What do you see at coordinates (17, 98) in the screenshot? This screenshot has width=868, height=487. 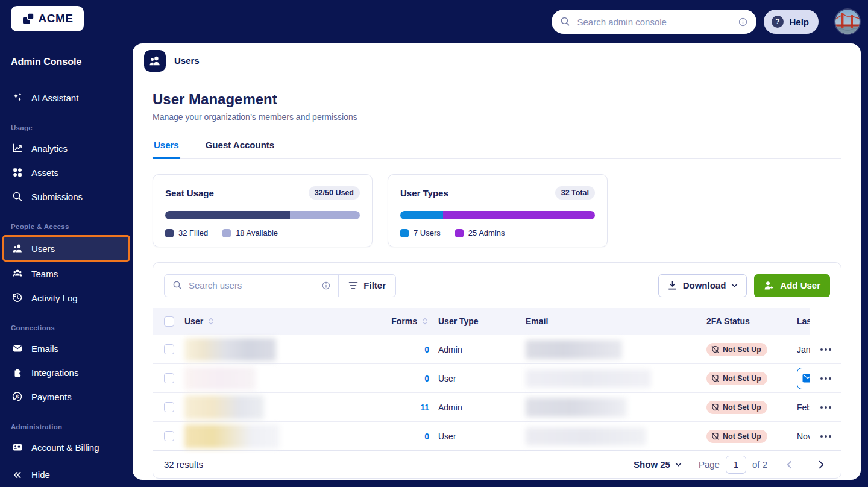 I see `sparkles-icon` at bounding box center [17, 98].